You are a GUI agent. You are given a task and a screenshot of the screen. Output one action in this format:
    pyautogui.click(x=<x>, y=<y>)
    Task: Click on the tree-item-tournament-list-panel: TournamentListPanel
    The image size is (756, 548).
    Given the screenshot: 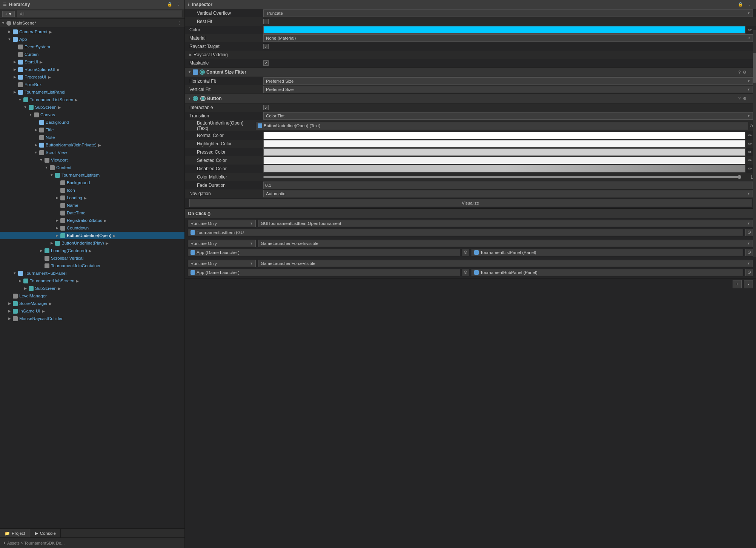 What is the action you would take?
    pyautogui.click(x=92, y=92)
    